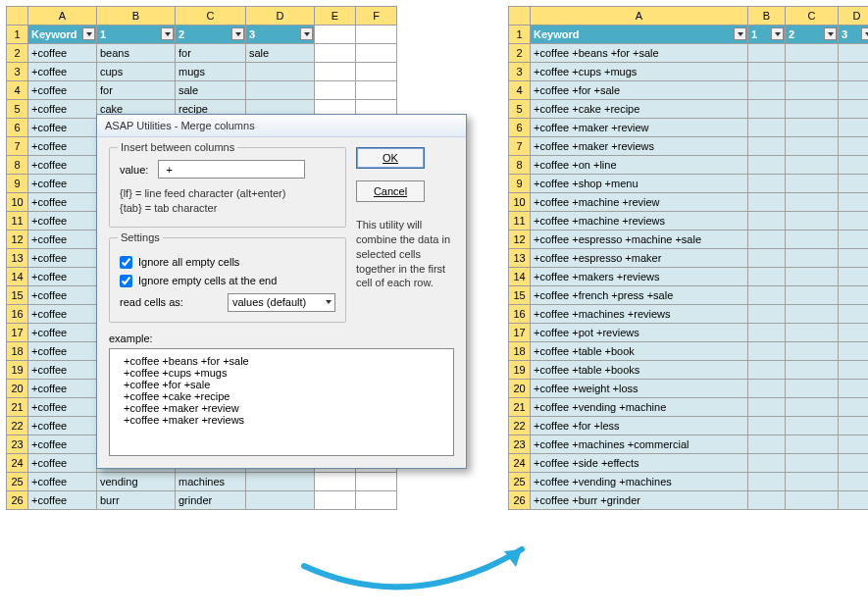 This screenshot has height=615, width=868. What do you see at coordinates (228, 281) in the screenshot?
I see `ignore-end-empty-checkbox: Ignore empty cells at the end` at bounding box center [228, 281].